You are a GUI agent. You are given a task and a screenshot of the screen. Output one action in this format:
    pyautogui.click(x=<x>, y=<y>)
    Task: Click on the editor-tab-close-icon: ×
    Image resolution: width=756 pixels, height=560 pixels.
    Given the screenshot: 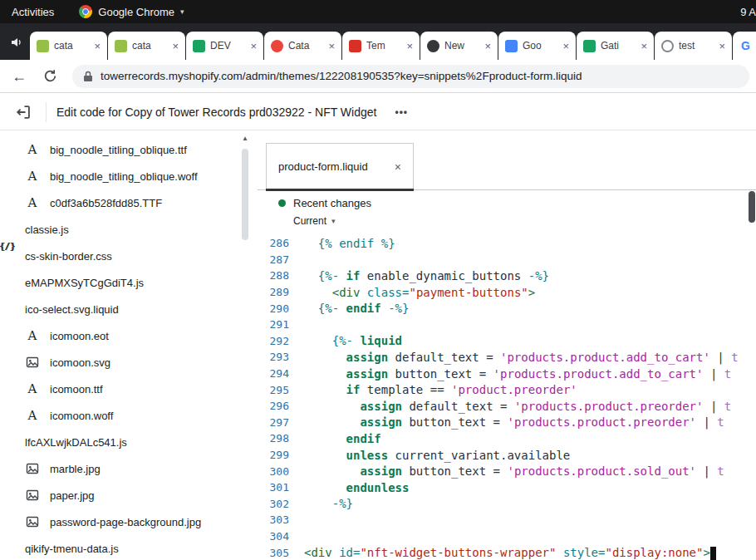 What is the action you would take?
    pyautogui.click(x=398, y=167)
    